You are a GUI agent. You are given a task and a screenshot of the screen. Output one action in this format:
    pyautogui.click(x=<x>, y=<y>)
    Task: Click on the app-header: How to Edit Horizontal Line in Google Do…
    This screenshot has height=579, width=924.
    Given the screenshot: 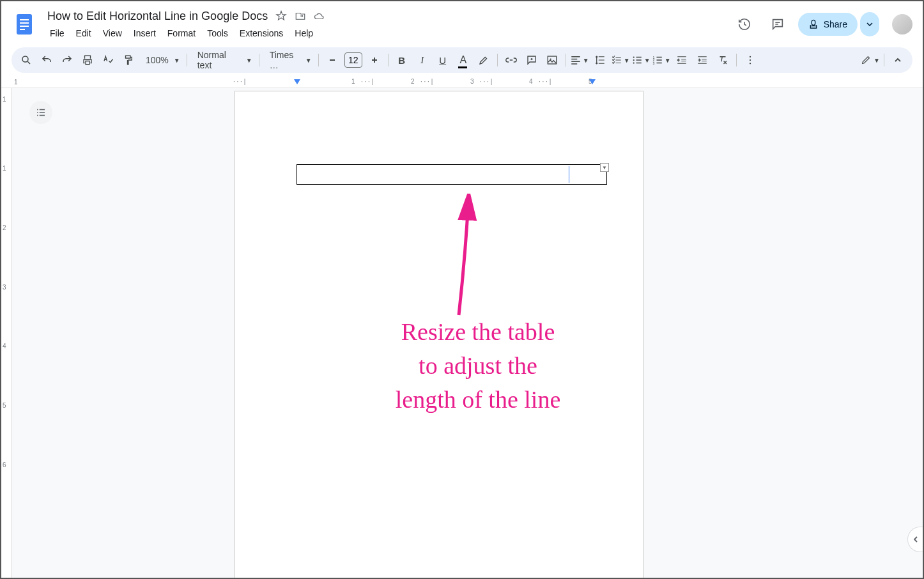 What is the action you would take?
    pyautogui.click(x=462, y=22)
    